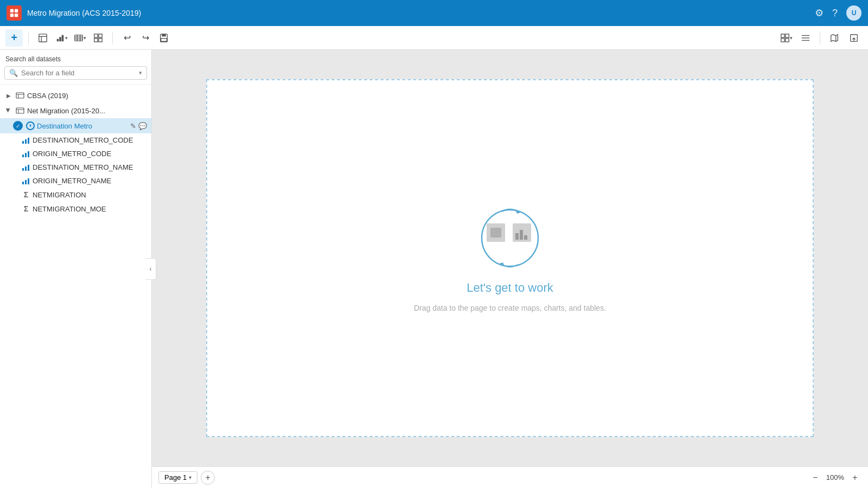 This screenshot has height=488, width=868. What do you see at coordinates (510, 258) in the screenshot?
I see `empty-state: Let's get to work Drag data to the page …` at bounding box center [510, 258].